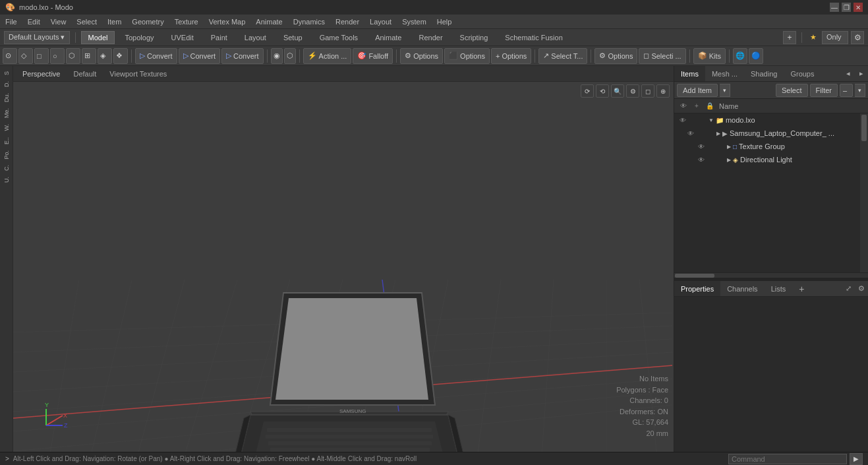 This screenshot has height=465, width=868. I want to click on menu-geometry: Geometry, so click(148, 21).